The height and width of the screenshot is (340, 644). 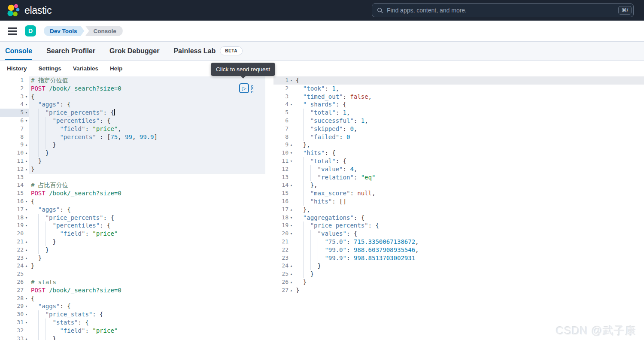 I want to click on dev-tools-app-badge: D, so click(x=30, y=31).